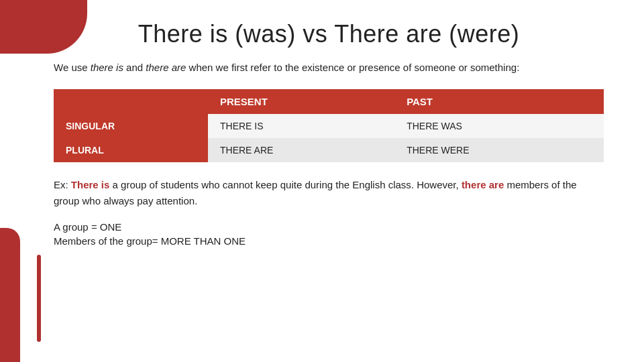 The height and width of the screenshot is (362, 644). What do you see at coordinates (329, 68) in the screenshot?
I see `intro-paragraph: We use there is and there are when we fi…` at bounding box center [329, 68].